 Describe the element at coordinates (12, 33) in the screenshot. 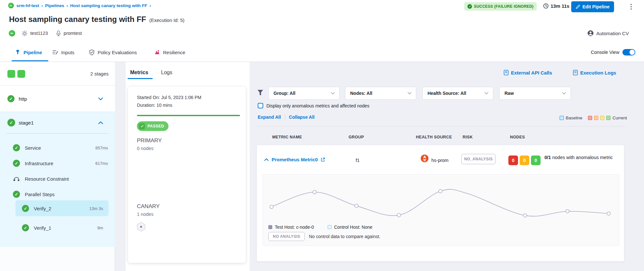

I see `harness-module-icon: ∞` at that location.